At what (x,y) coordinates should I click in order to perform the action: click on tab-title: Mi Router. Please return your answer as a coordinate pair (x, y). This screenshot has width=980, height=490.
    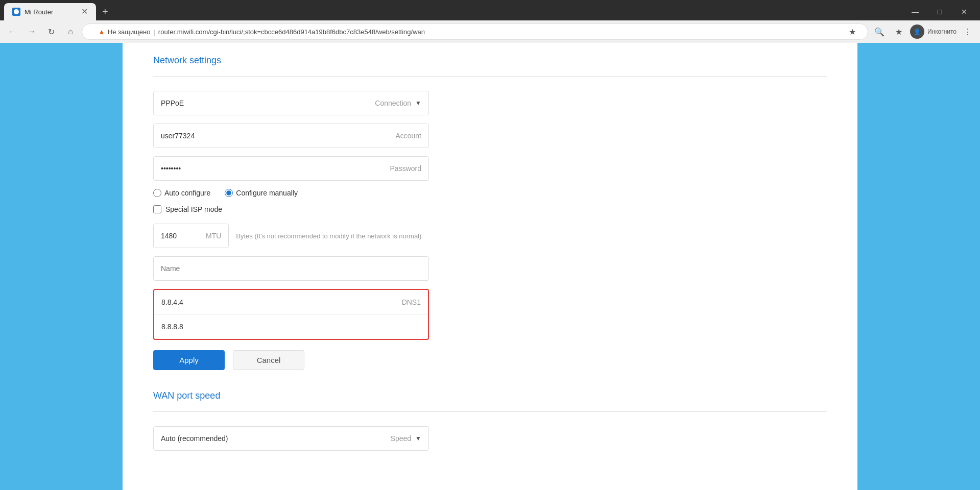
    Looking at the image, I should click on (51, 12).